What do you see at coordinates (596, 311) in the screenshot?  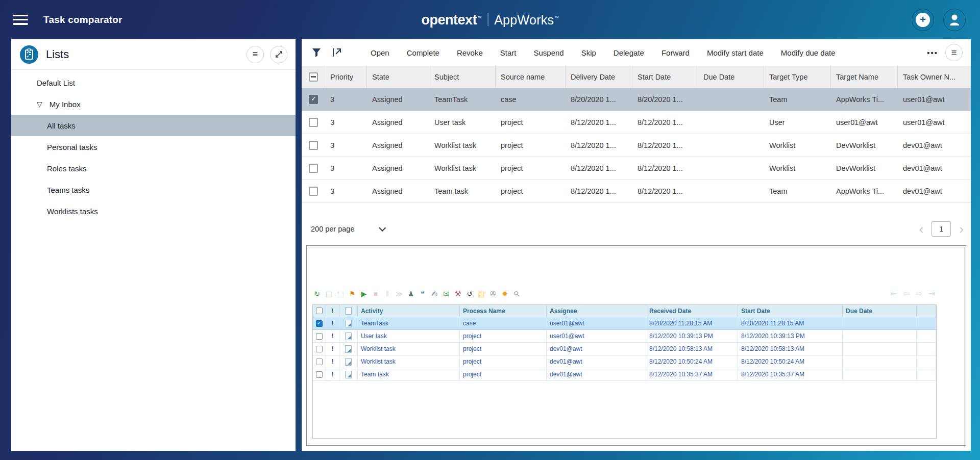 I see `legacy-column-header: Assignee` at bounding box center [596, 311].